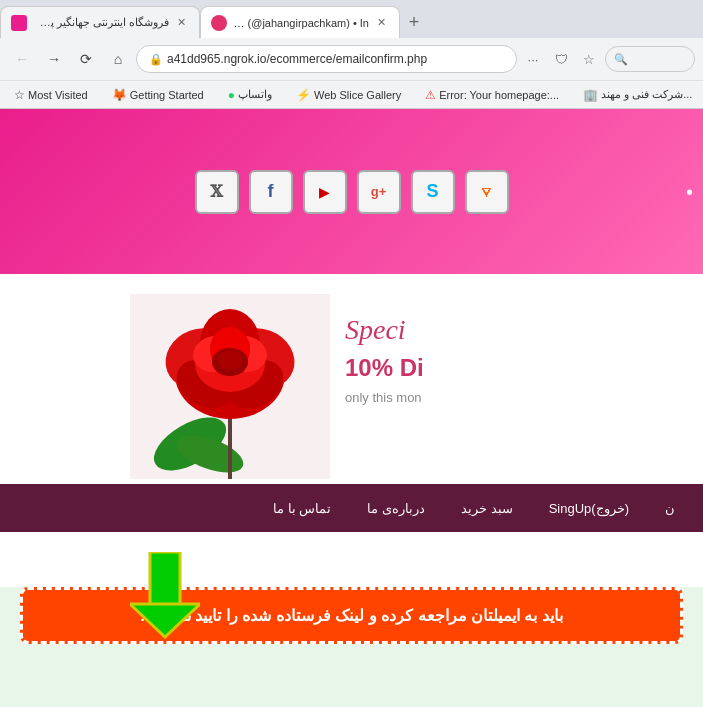 The image size is (703, 725). What do you see at coordinates (271, 192) in the screenshot?
I see `facebook-icon: f` at bounding box center [271, 192].